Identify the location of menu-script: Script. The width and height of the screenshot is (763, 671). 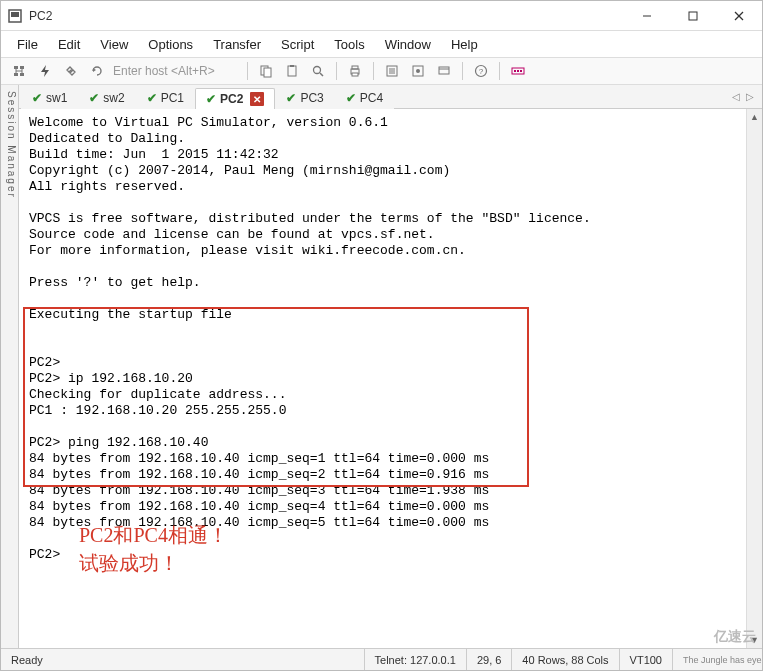
(298, 44).